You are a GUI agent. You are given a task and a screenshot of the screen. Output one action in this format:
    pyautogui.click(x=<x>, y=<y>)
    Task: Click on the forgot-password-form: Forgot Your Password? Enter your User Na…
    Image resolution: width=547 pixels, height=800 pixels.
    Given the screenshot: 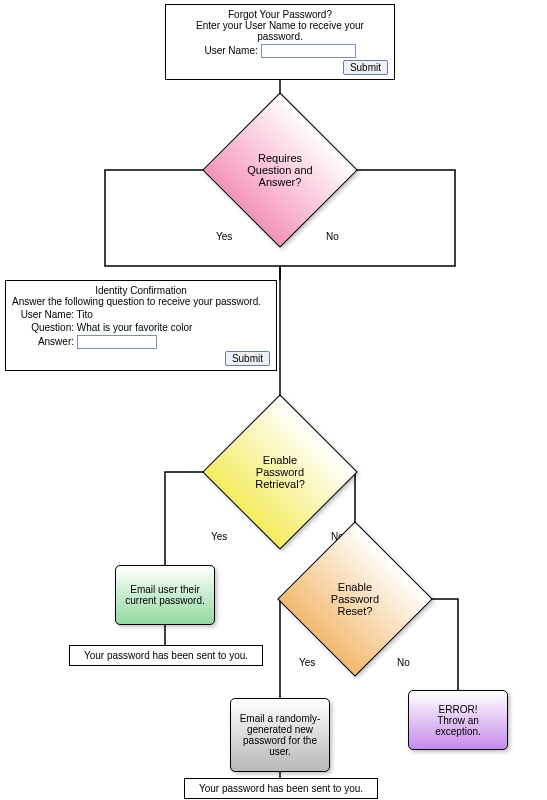 What is the action you would take?
    pyautogui.click(x=280, y=42)
    